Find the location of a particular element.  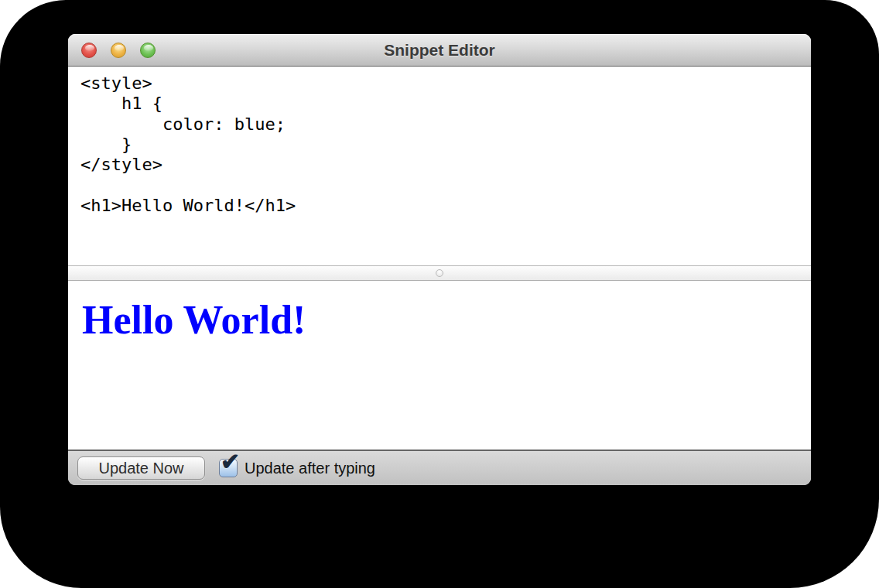

splitter-grip-icon is located at coordinates (440, 273).